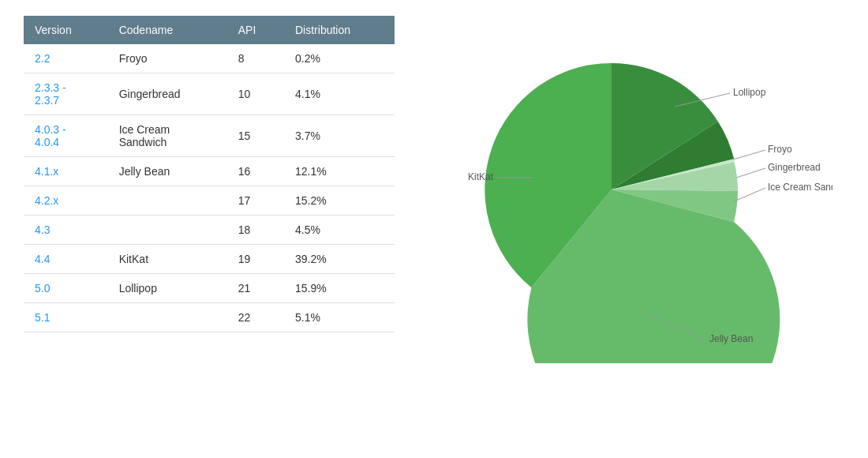 This screenshot has height=458, width=868. Describe the element at coordinates (256, 201) in the screenshot. I see `api-cell: 17` at that location.